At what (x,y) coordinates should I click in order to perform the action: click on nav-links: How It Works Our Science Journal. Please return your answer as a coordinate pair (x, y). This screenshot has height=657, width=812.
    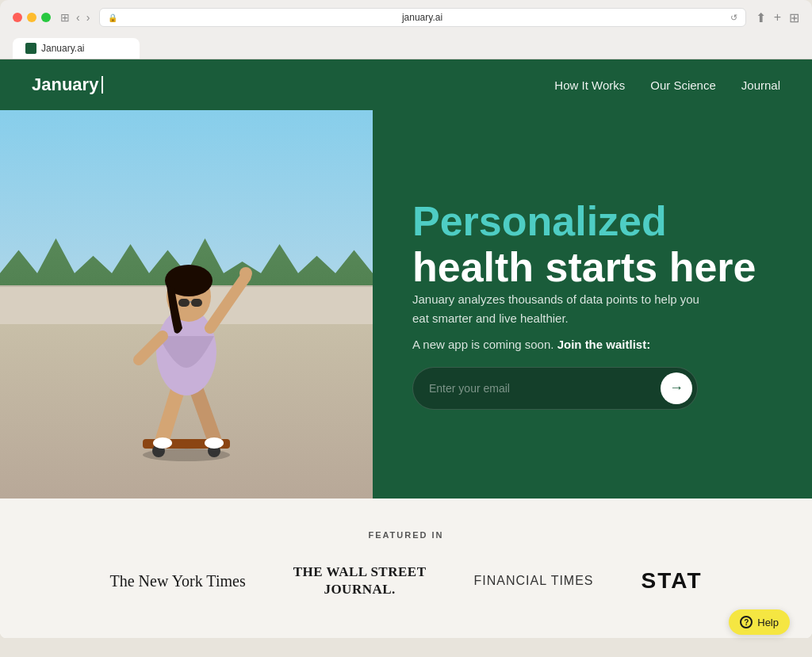
    Looking at the image, I should click on (668, 86).